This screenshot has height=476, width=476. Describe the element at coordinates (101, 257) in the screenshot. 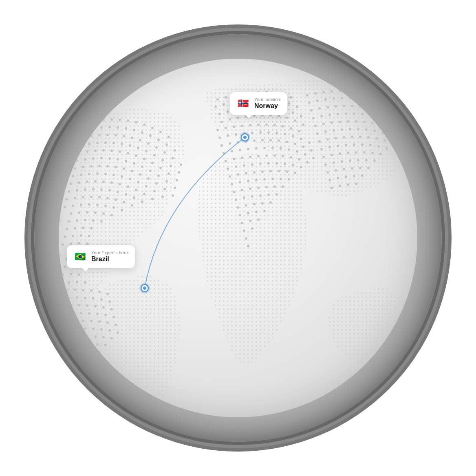

I see `brazil-tooltip: 🇧🇷 Your Expert's here: Brazil` at that location.